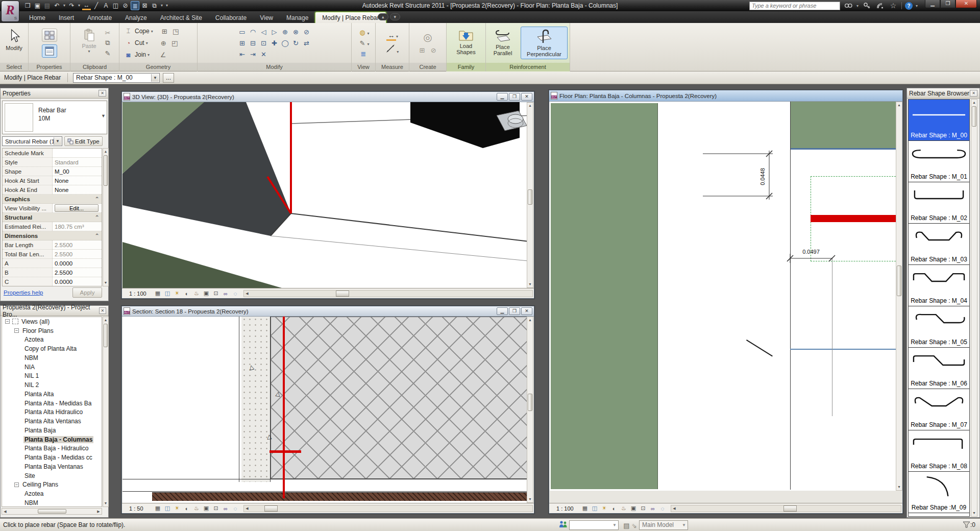 This screenshot has height=531, width=980. I want to click on tree-item-planta-baja: Planta Baja, so click(52, 430).